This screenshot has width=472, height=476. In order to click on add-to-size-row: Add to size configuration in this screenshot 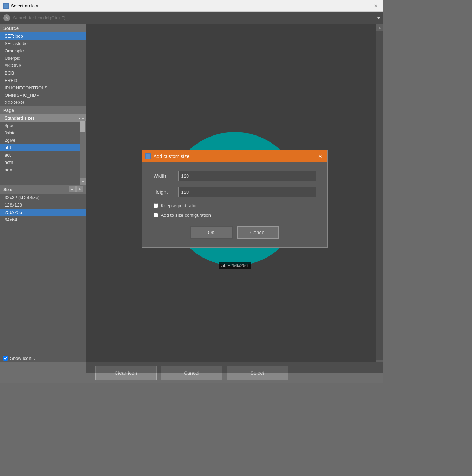, I will do `click(235, 215)`.